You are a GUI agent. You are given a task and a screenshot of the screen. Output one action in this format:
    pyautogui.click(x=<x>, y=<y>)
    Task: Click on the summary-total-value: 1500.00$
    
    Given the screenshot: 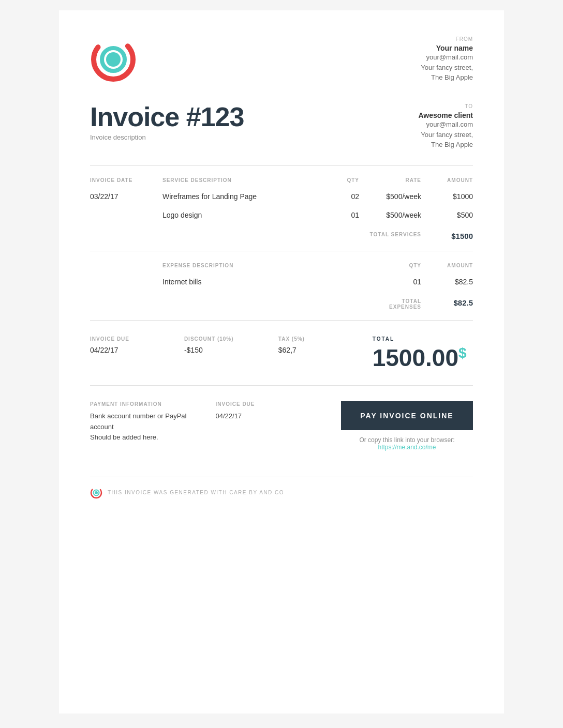 What is the action you would take?
    pyautogui.click(x=423, y=358)
    